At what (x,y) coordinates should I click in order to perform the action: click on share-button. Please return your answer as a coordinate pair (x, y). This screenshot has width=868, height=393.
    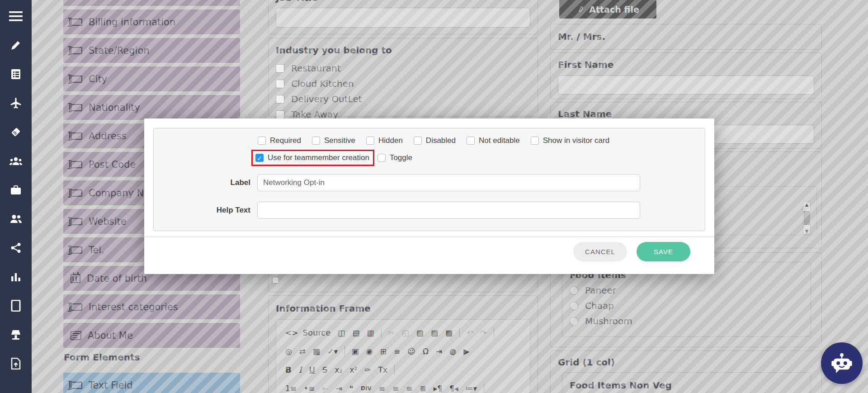
    Looking at the image, I should click on (16, 248).